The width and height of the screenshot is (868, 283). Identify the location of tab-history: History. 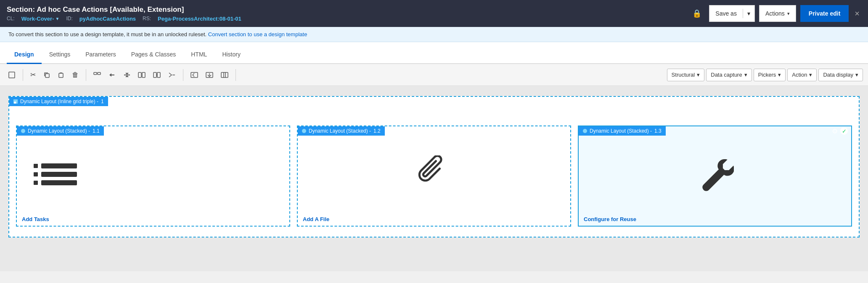
(231, 55).